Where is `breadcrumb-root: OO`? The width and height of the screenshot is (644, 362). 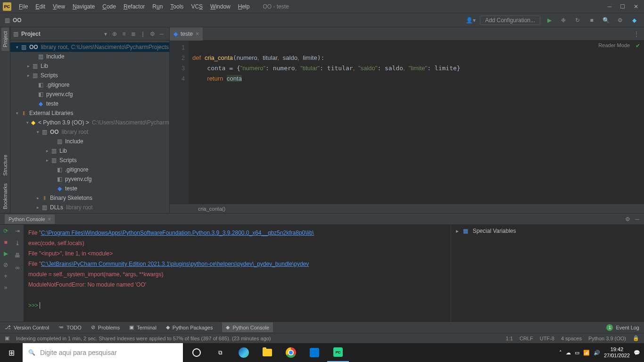 breadcrumb-root: OO is located at coordinates (17, 20).